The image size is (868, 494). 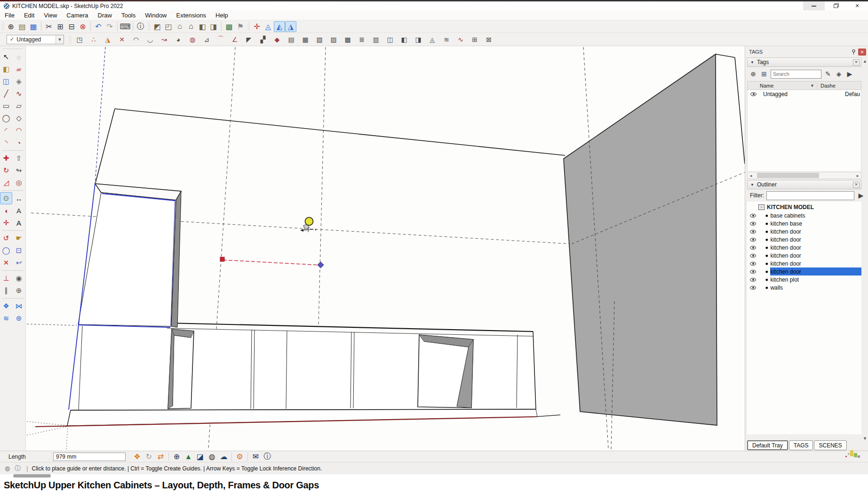 What do you see at coordinates (59, 40) in the screenshot?
I see `chevron-down-icon: ▼` at bounding box center [59, 40].